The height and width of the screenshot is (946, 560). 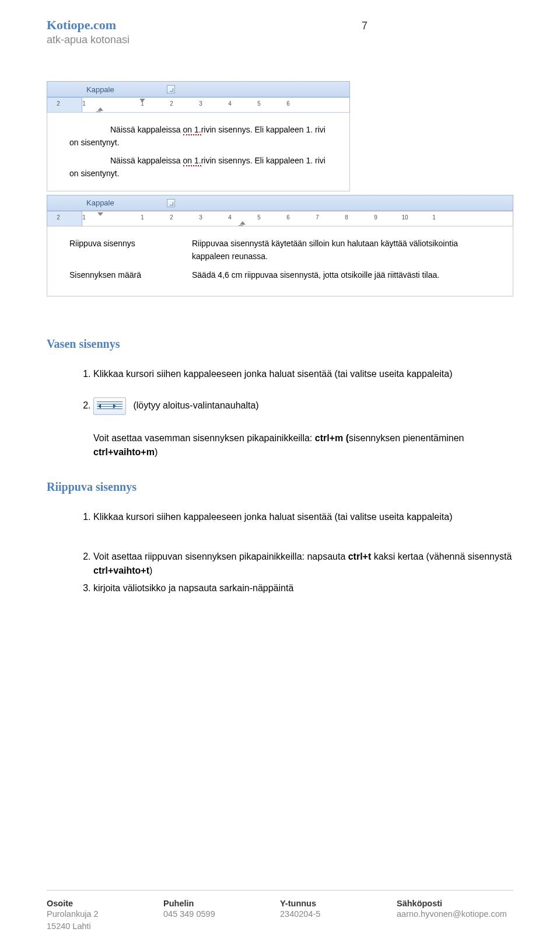 What do you see at coordinates (344, 250) in the screenshot?
I see `row-body: Riippuvaa sisennystä käytetään silloin k…` at bounding box center [344, 250].